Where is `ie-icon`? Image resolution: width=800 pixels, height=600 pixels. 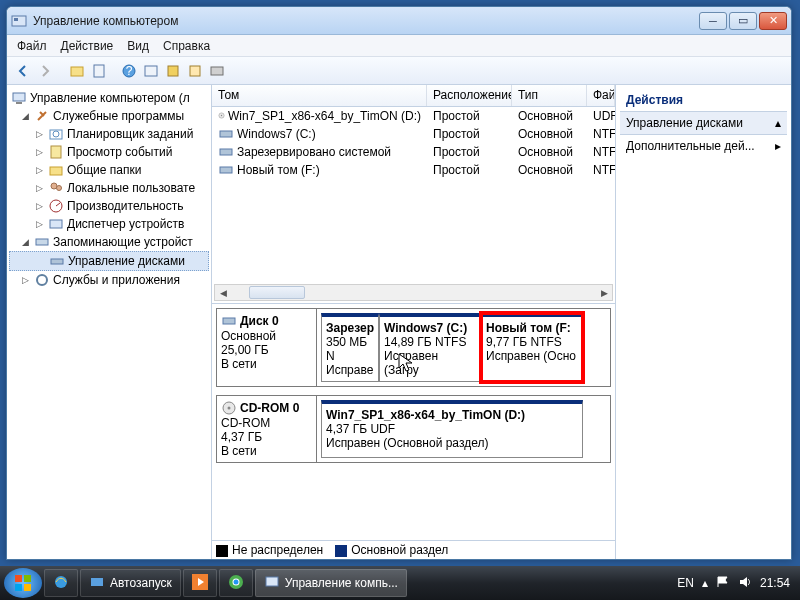
ie-icon is located at coordinates (61, 584).